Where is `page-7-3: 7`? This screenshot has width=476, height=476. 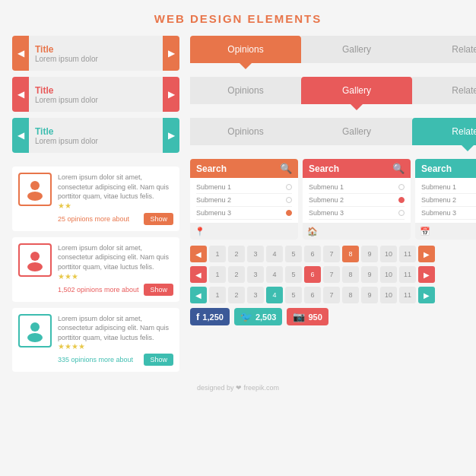
page-7-3: 7 is located at coordinates (332, 295).